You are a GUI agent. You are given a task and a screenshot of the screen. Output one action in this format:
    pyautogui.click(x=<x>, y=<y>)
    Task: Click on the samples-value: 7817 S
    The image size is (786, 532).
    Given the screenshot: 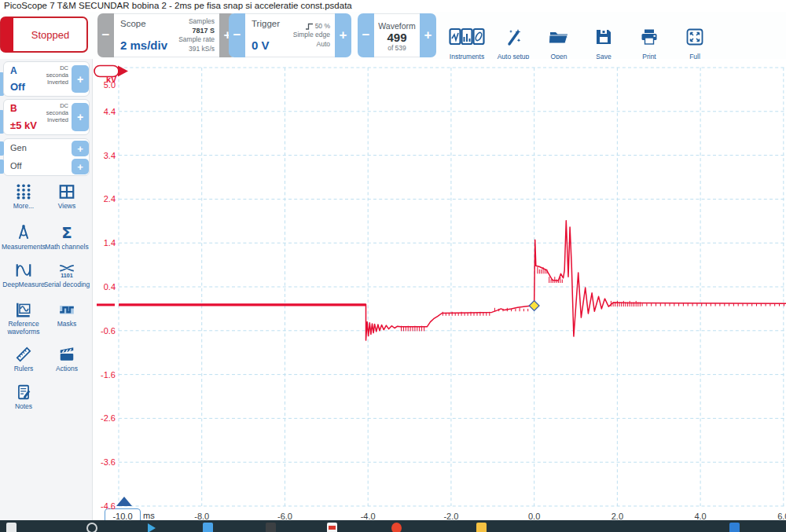 What is the action you would take?
    pyautogui.click(x=203, y=31)
    